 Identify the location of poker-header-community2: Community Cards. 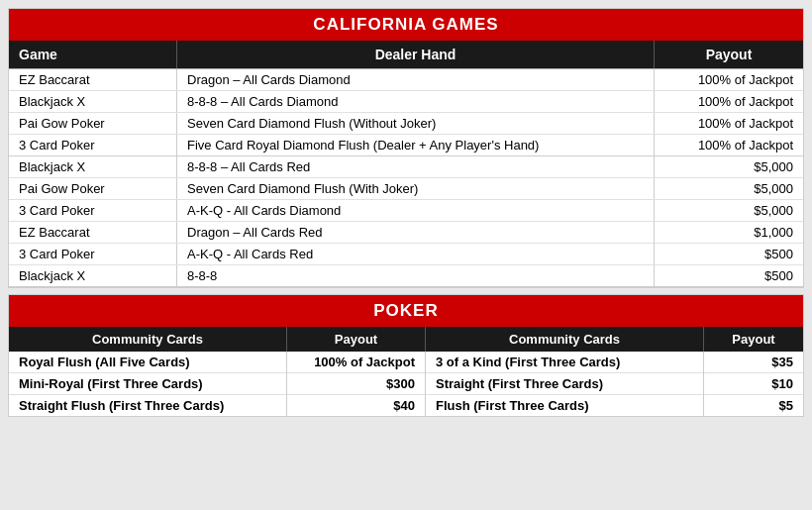
(564, 339).